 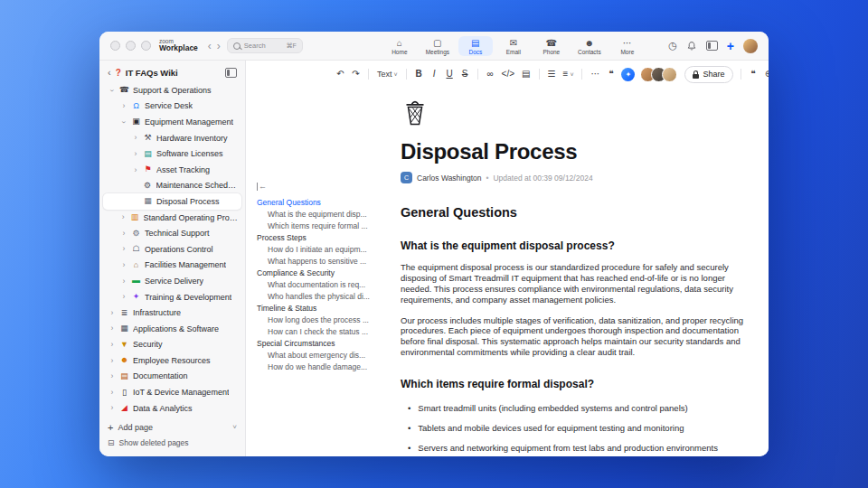 I want to click on redo-button: ↷, so click(x=356, y=74).